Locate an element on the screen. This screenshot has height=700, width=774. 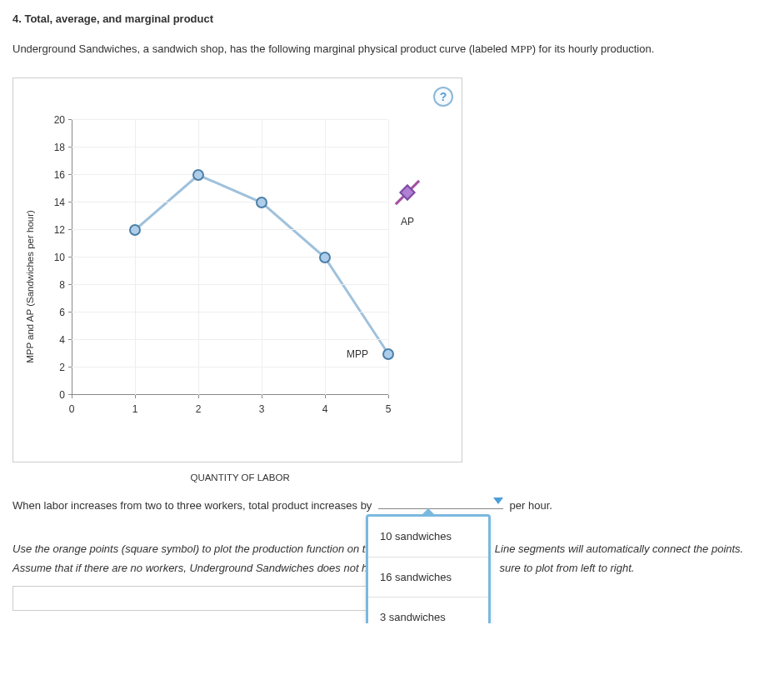
y-tick-label: 8 is located at coordinates (62, 285).